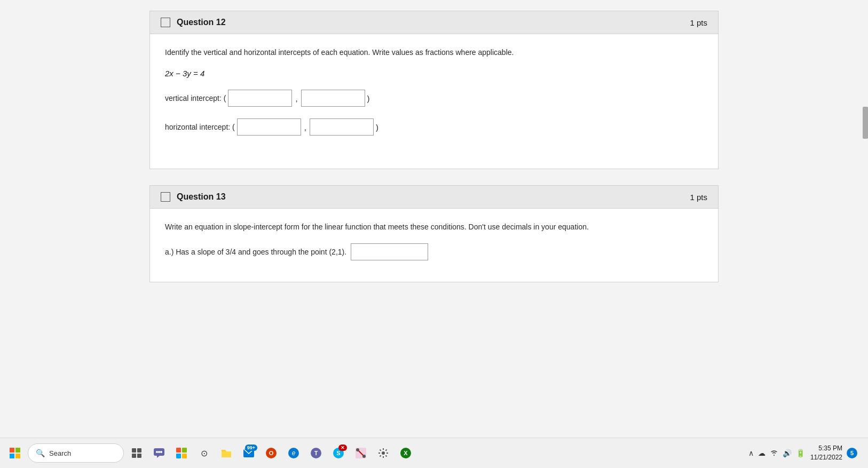 The height and width of the screenshot is (468, 868). Describe the element at coordinates (383, 453) in the screenshot. I see `settings-button` at that location.